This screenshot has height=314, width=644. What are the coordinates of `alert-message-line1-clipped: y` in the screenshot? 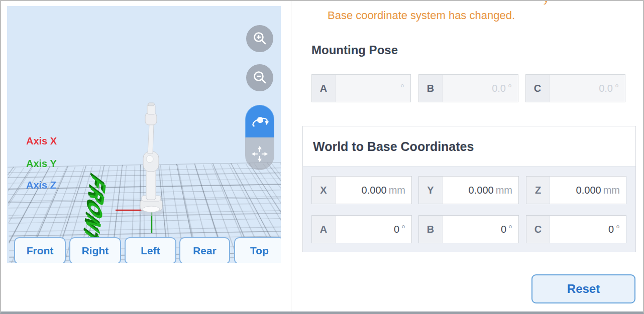 It's located at (547, 3).